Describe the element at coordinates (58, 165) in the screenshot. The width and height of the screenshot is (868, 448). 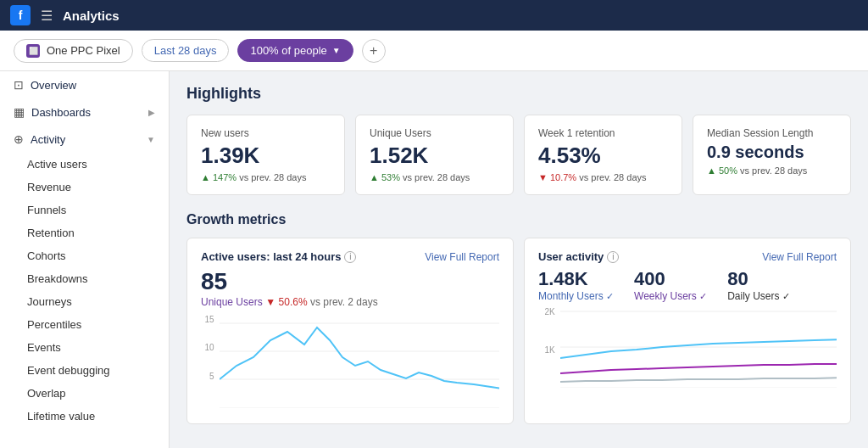
I see `sidebar-sub-active-users-label: Active users` at that location.